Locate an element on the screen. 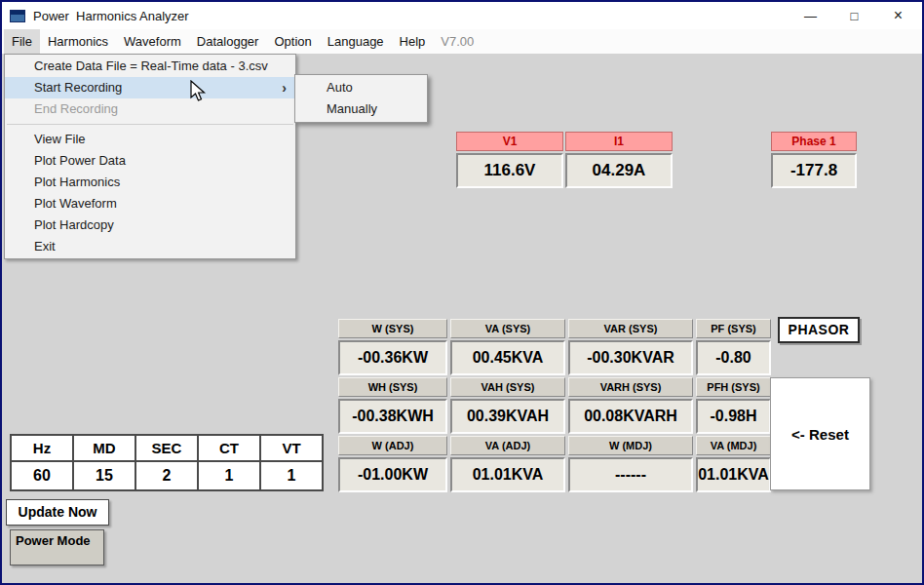  settings-header-vt: VT is located at coordinates (291, 448).